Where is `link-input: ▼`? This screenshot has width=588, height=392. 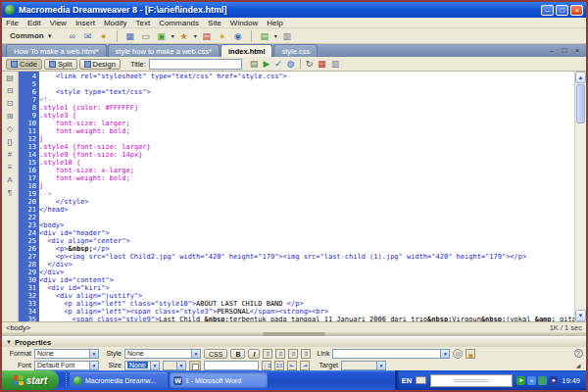 link-input: ▼ is located at coordinates (391, 354).